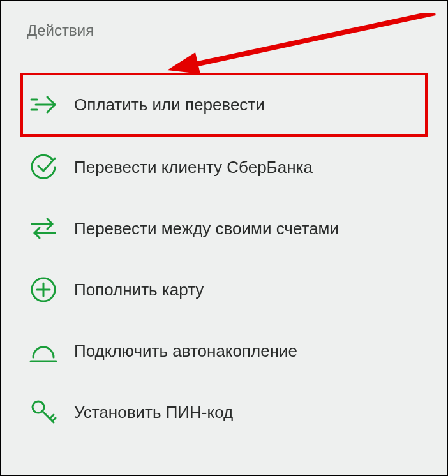  I want to click on menu-item-label: Перевести между своими счетами, so click(207, 228).